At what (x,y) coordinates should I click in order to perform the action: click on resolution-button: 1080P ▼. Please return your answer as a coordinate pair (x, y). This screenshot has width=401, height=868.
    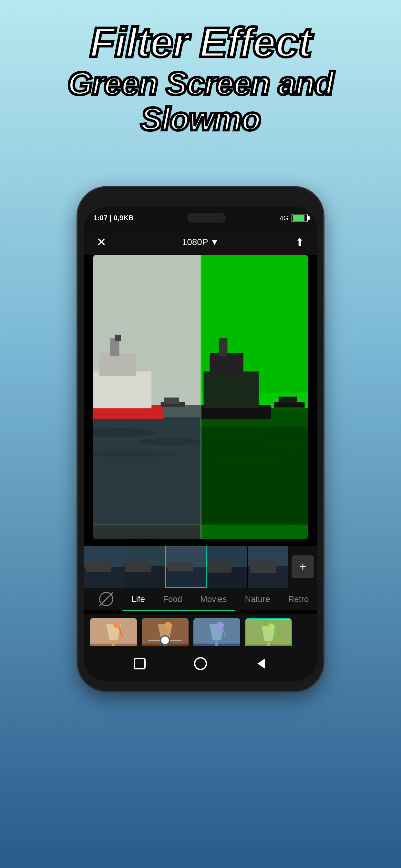
    Looking at the image, I should click on (201, 242).